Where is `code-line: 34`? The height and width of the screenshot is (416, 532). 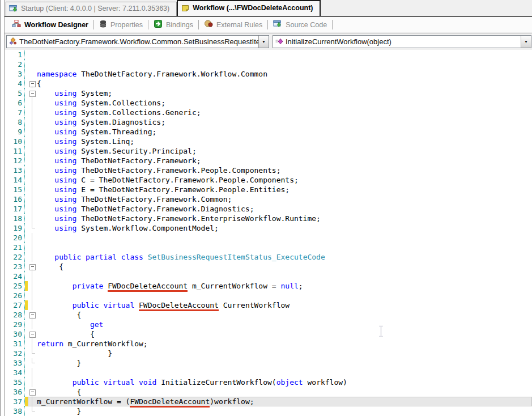 code-line: 34 is located at coordinates (269, 373).